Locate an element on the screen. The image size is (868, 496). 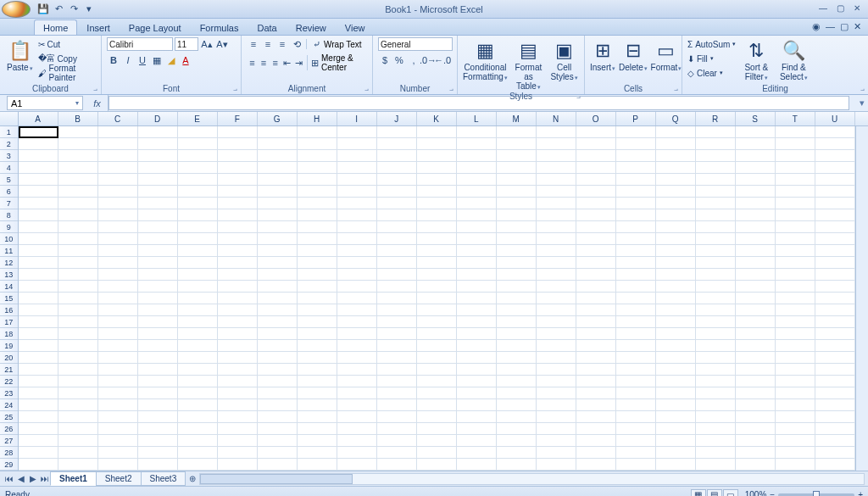
increase-indent-icon: ⇥ is located at coordinates (298, 63).